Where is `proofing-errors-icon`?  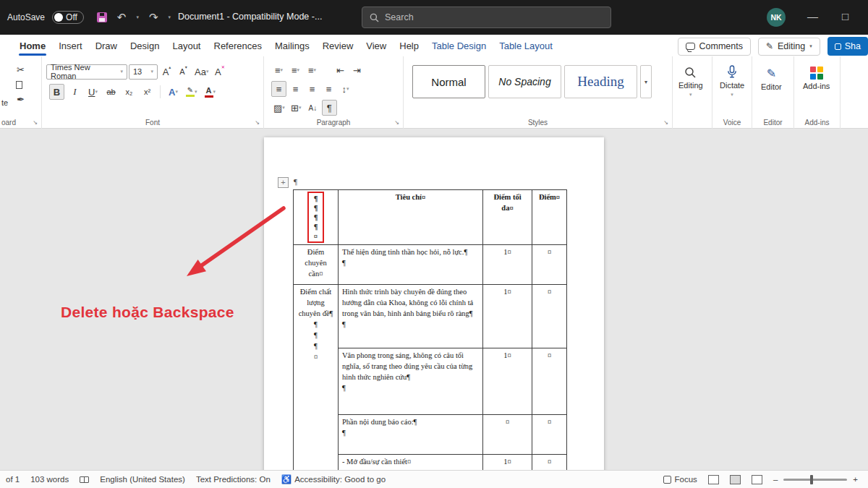
proofing-errors-icon is located at coordinates (84, 480).